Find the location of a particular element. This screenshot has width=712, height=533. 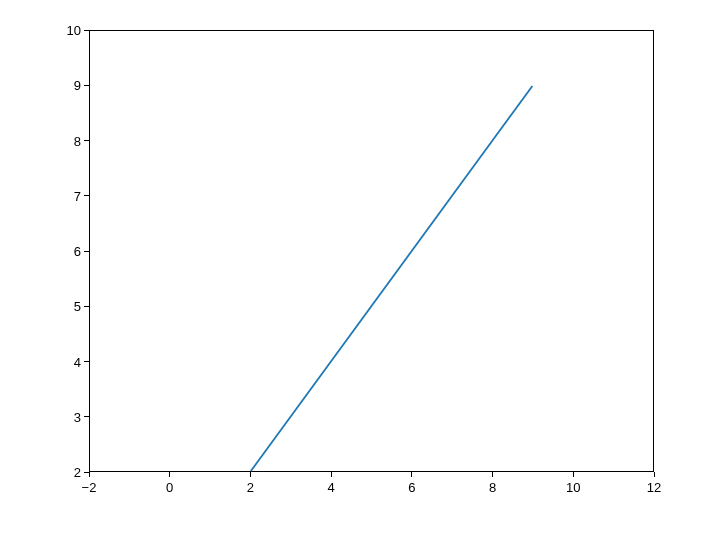

x-tick-label: 10 is located at coordinates (573, 488).